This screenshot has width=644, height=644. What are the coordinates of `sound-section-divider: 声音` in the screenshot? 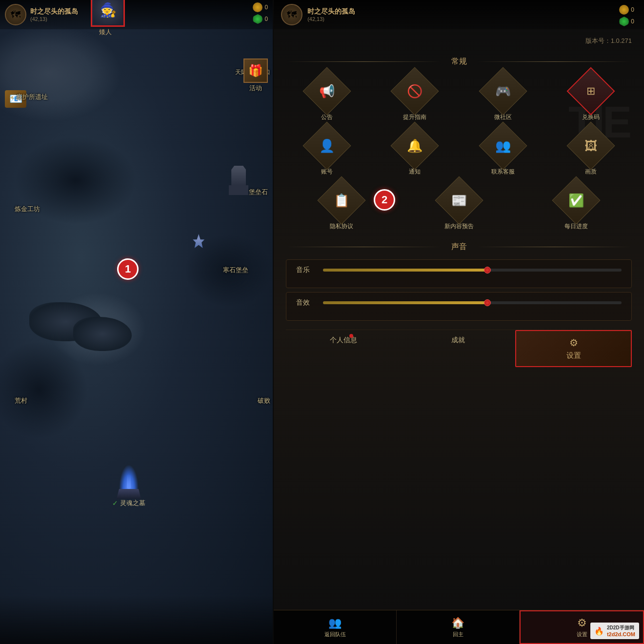 It's located at (459, 247).